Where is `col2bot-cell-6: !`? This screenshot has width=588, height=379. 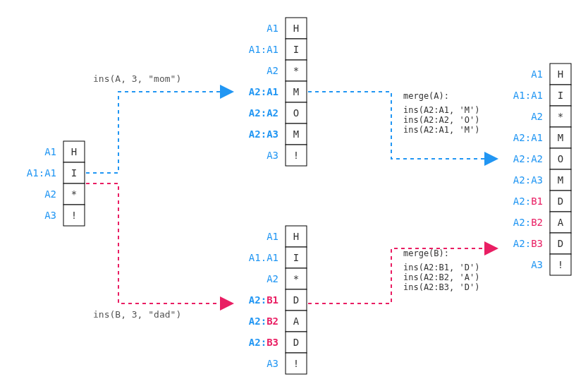
col2bot-cell-6: ! is located at coordinates (296, 363).